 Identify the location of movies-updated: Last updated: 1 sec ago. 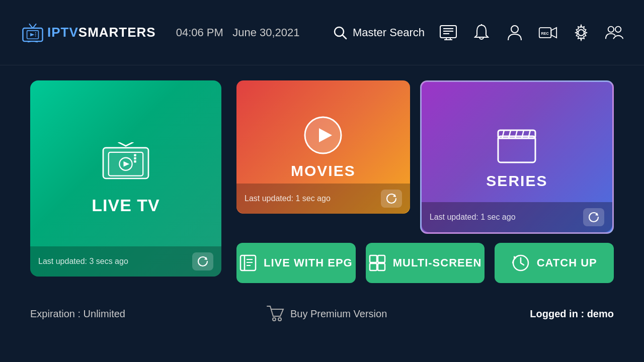
(288, 199).